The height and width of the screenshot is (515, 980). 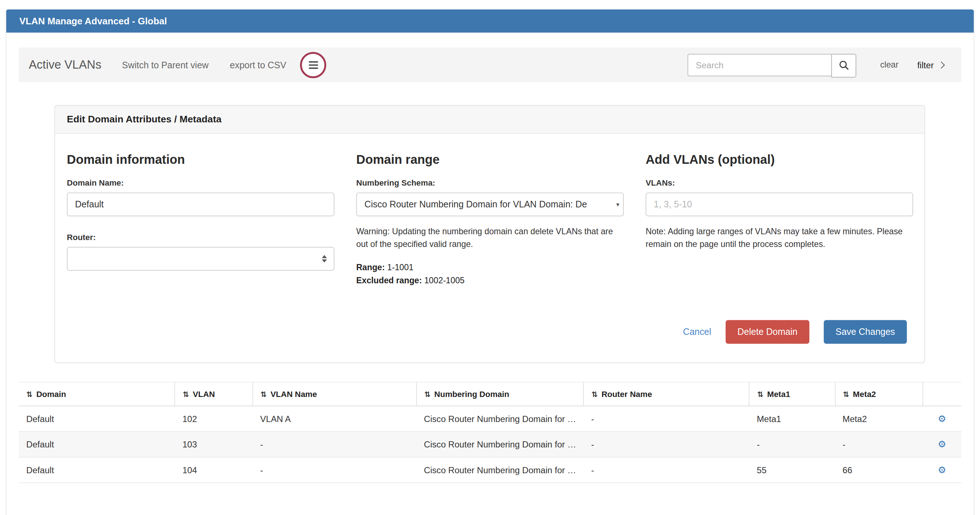 What do you see at coordinates (490, 21) in the screenshot?
I see `window-title: VLAN Manage Advanced - Global` at bounding box center [490, 21].